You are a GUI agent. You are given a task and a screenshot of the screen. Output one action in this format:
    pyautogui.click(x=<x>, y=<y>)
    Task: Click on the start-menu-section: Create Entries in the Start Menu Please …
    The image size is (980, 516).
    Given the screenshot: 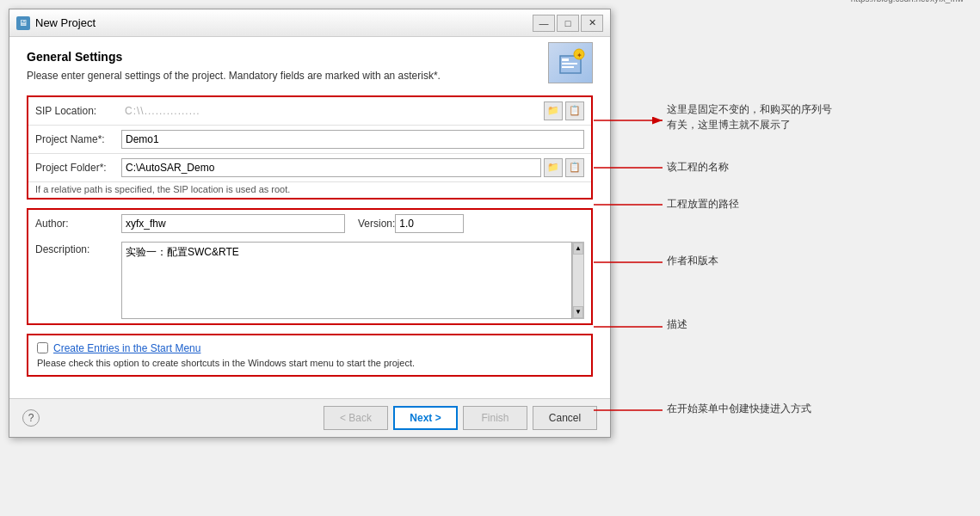 What is the action you would take?
    pyautogui.click(x=310, y=355)
    